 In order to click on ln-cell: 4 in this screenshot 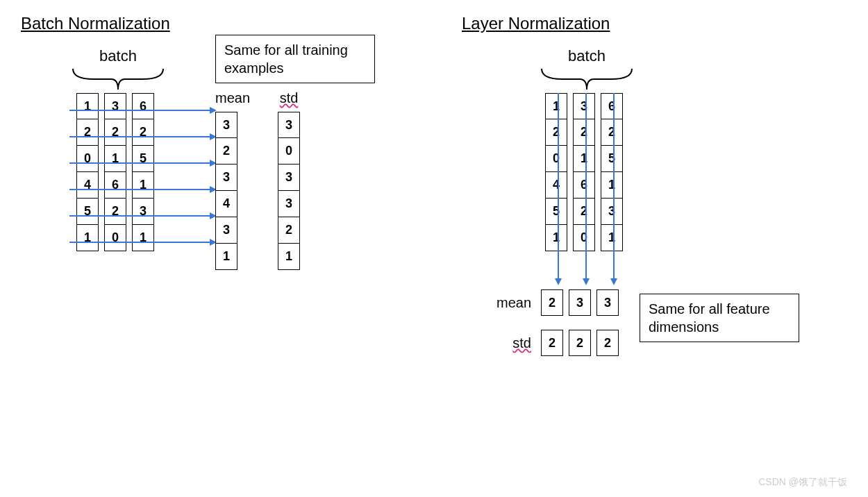, I will do `click(556, 185)`.